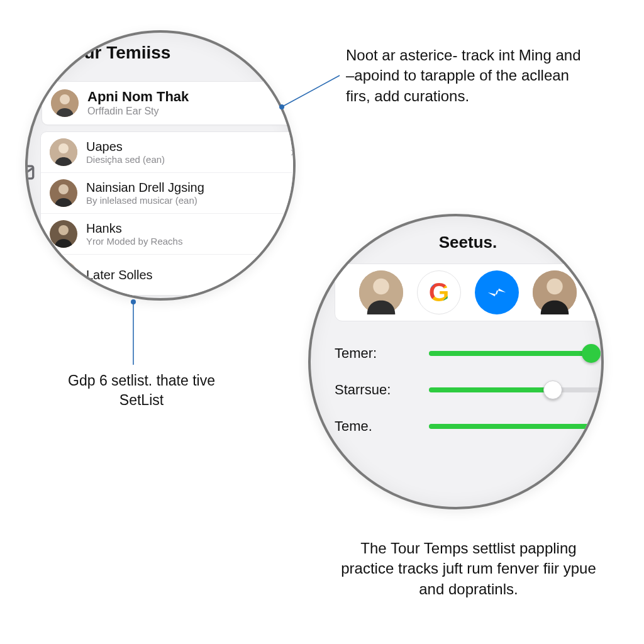  I want to click on share-icon-row: G, so click(468, 292).